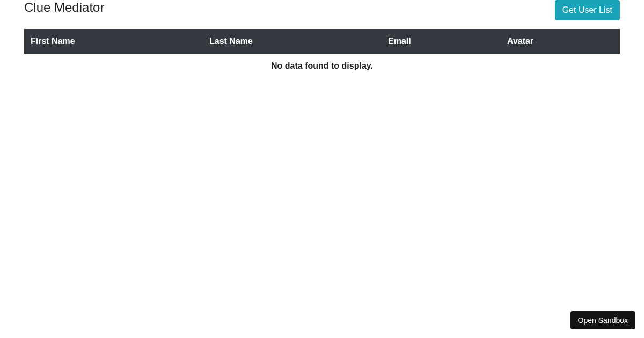  Describe the element at coordinates (322, 66) in the screenshot. I see `empty-state-message: No data found to display.` at that location.